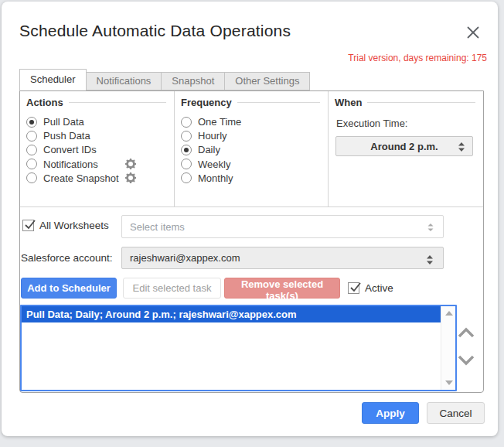 The image size is (504, 447). Describe the element at coordinates (45, 102) in the screenshot. I see `actions-legend-label: Actions` at that location.